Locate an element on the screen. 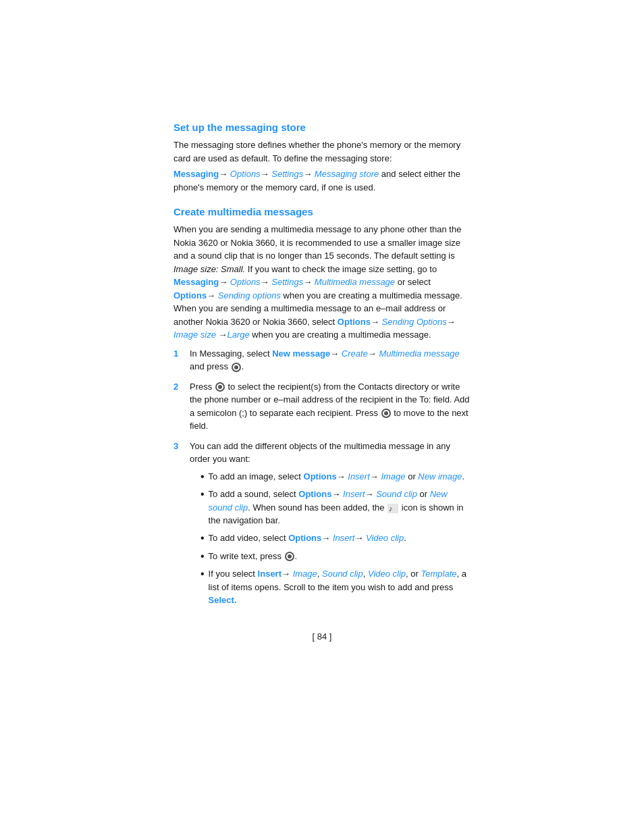 Image resolution: width=644 pixels, height=834 pixels. section2-link10: Large is located at coordinates (239, 335).